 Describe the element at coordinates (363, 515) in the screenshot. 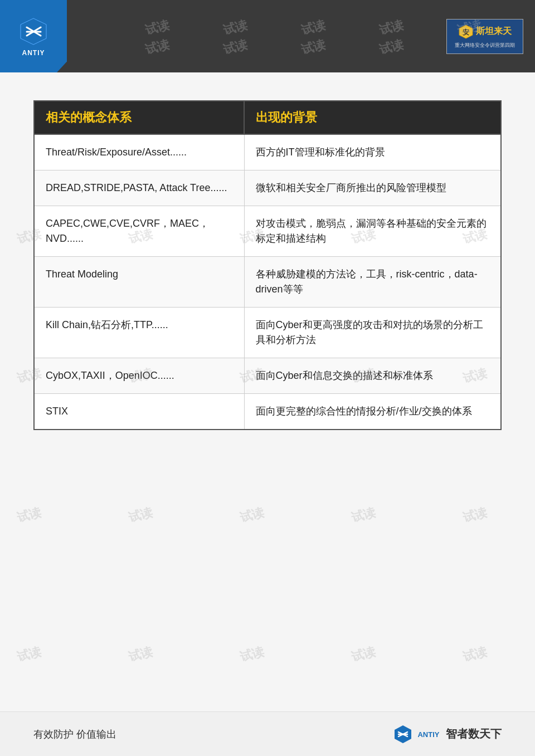

I see `watermark-item-13: 试读` at that location.